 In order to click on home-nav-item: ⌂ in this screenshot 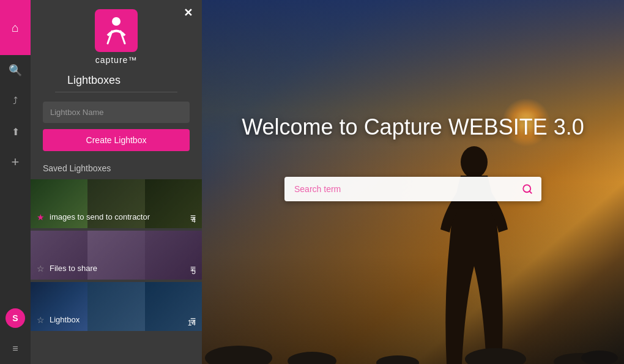, I will do `click(15, 28)`.